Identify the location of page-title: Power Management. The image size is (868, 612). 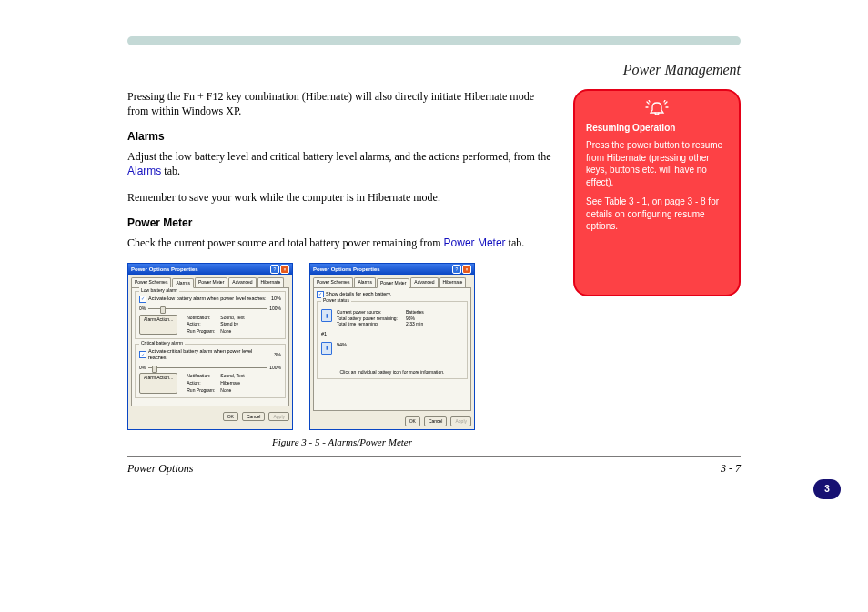
(682, 70).